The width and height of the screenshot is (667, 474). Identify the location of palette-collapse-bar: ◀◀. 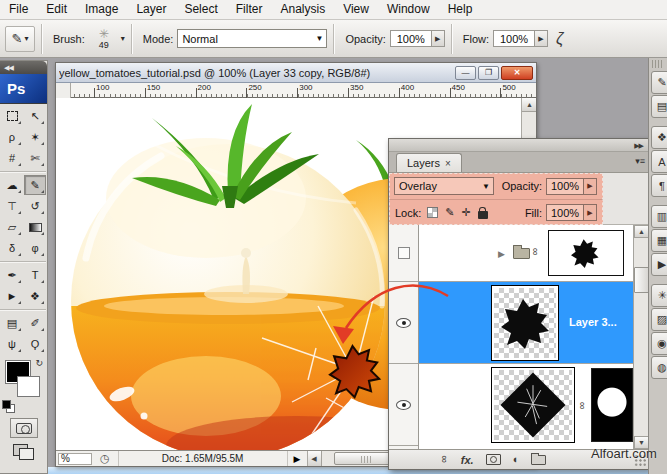
(24, 68).